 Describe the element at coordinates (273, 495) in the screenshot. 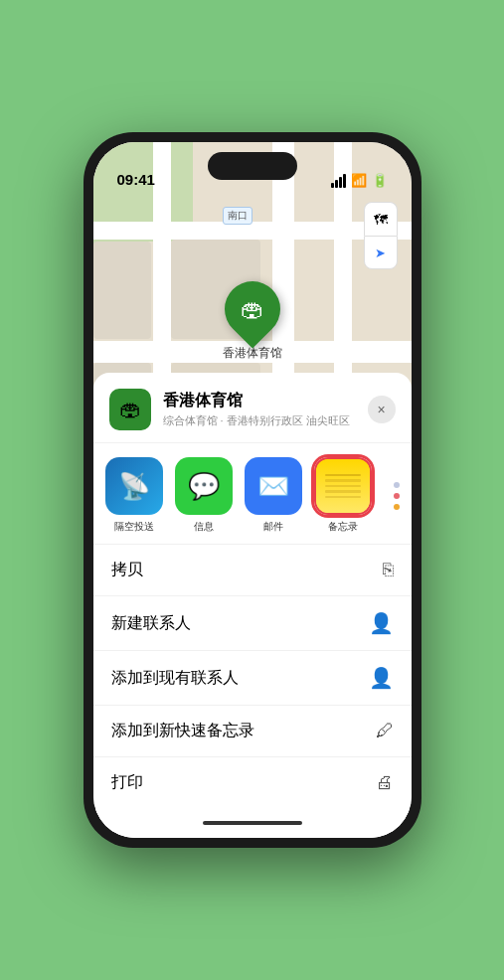

I see `share-item-mail: ✉️ 邮件` at that location.